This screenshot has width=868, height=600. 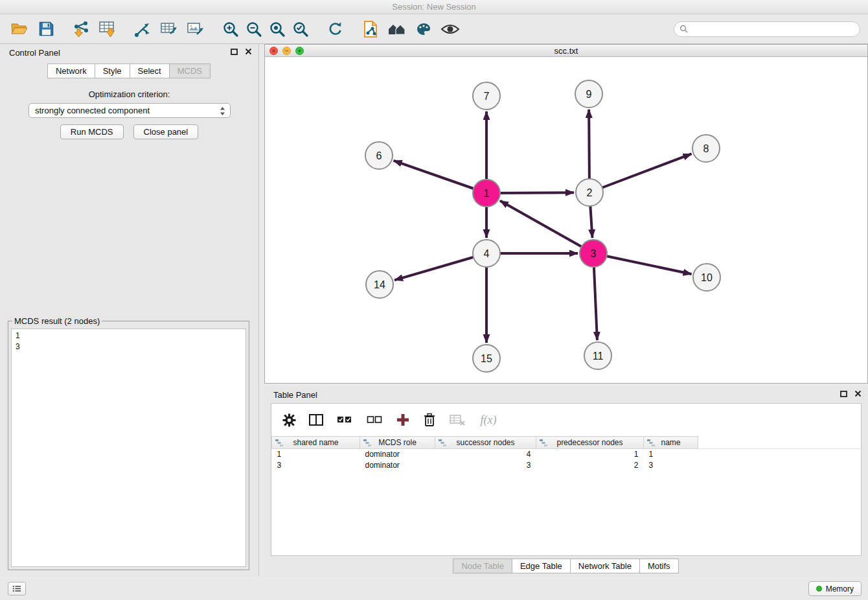 What do you see at coordinates (605, 566) in the screenshot?
I see `table-tab-network-table: Network Table` at bounding box center [605, 566].